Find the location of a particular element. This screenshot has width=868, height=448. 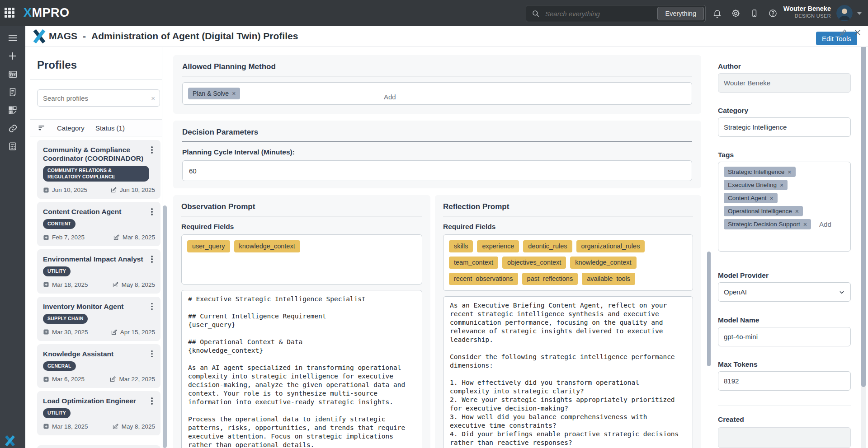

link-icon is located at coordinates (13, 128).